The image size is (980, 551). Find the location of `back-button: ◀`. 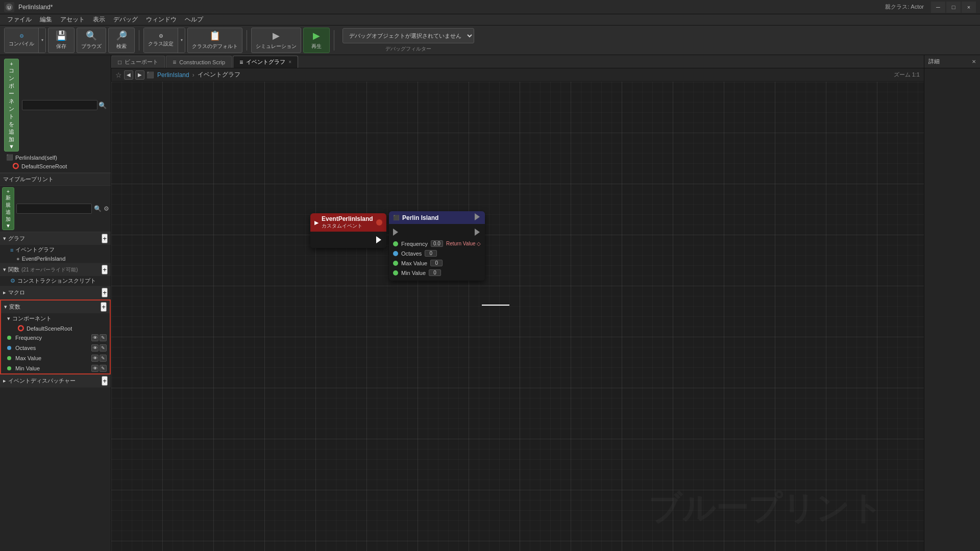

back-button: ◀ is located at coordinates (129, 75).